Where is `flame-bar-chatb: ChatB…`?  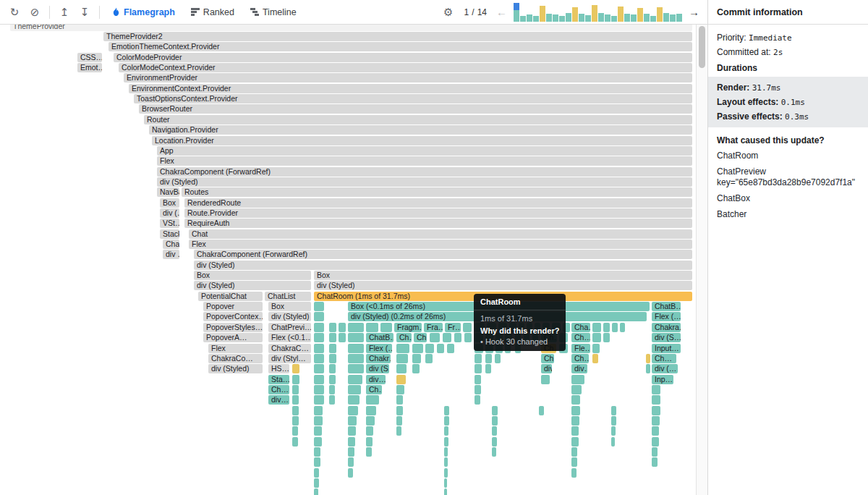 flame-bar-chatb: ChatB… is located at coordinates (380, 337).